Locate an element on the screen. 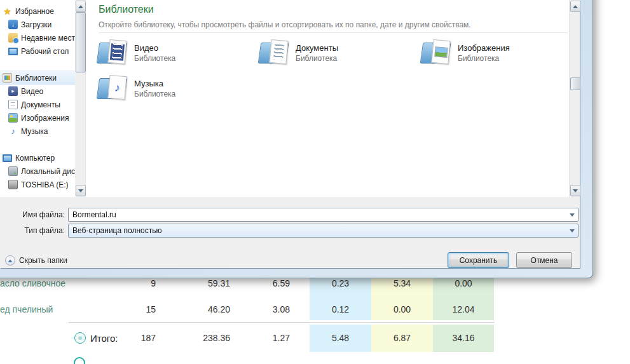  content-scrollbar is located at coordinates (575, 98).